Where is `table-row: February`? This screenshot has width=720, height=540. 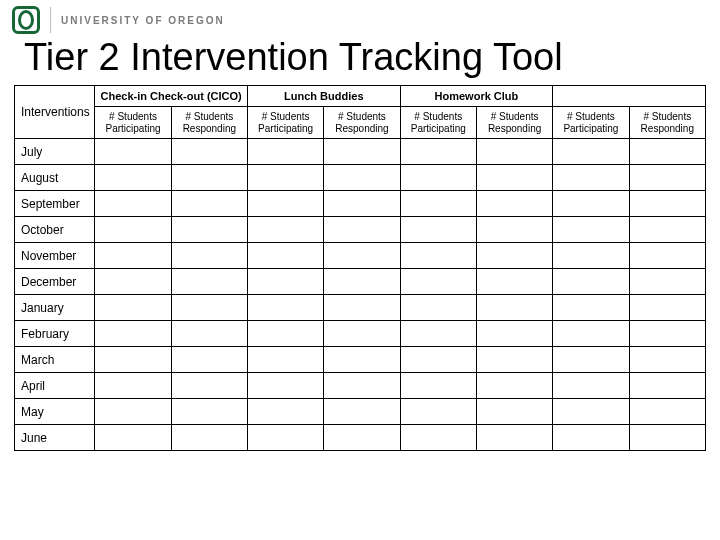
table-row: February is located at coordinates (360, 334).